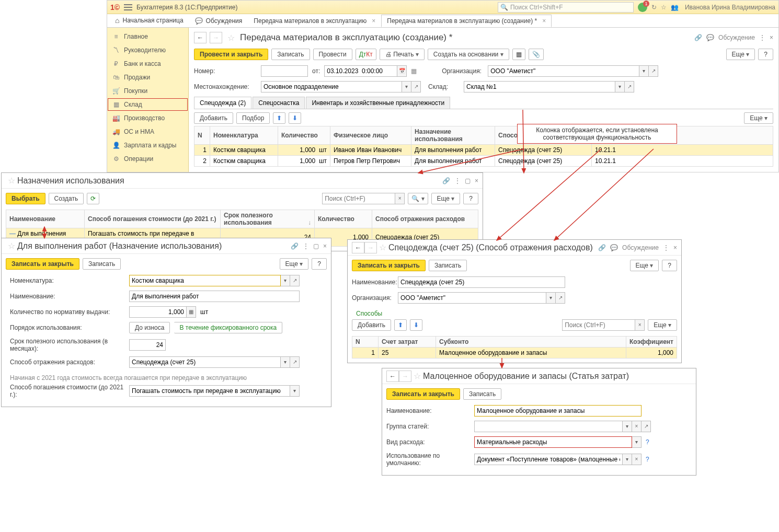 This screenshot has width=779, height=532. Describe the element at coordinates (484, 161) in the screenshot. I see `table-row: 2 Костюм сварщика 1,000 шт Петров Петр П…` at that location.